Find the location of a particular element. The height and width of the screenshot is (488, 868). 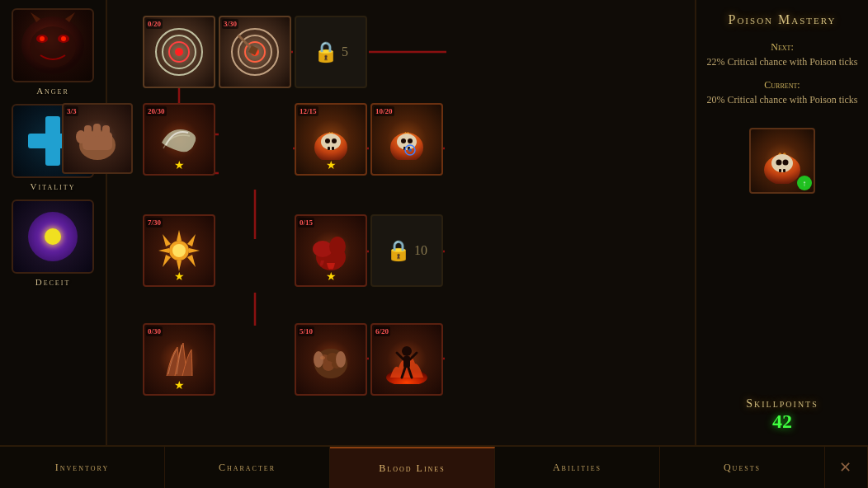

anger-stat: Anger is located at coordinates (53, 52).